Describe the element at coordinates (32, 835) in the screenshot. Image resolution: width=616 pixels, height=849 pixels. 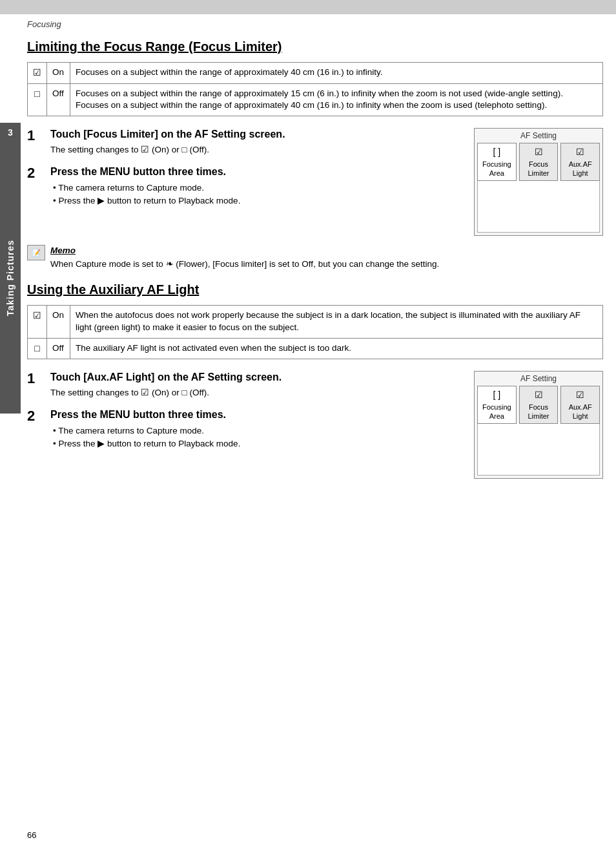
I see `page-number: 66` at that location.